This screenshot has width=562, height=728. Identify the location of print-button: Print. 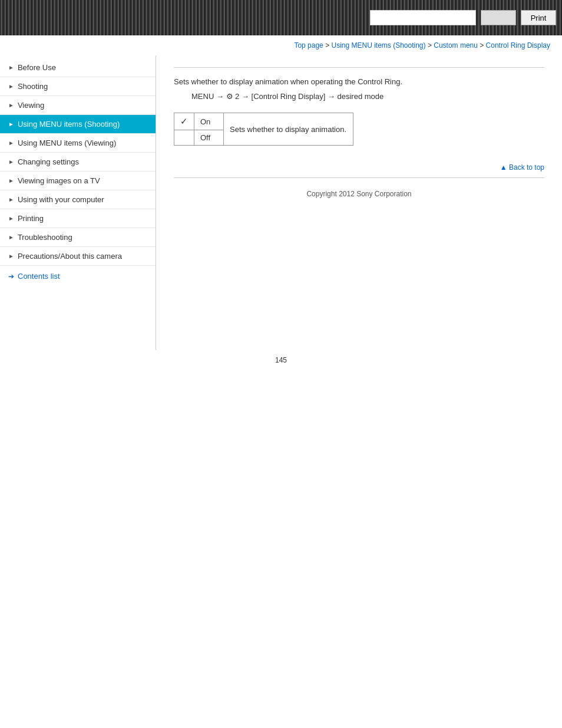
(538, 18).